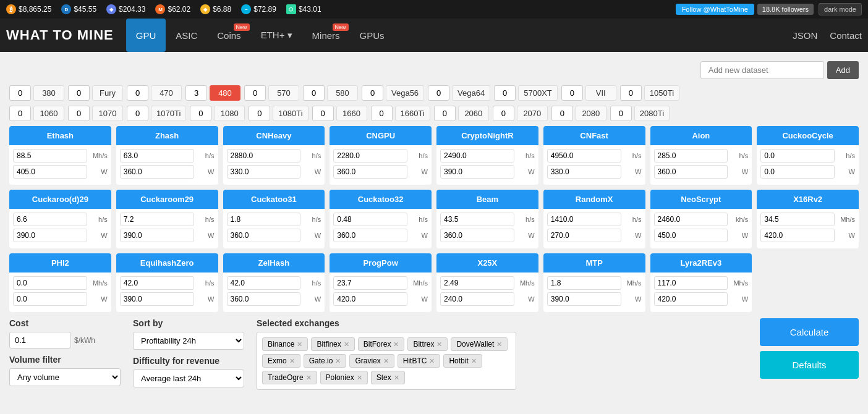 The image size is (868, 414). I want to click on algo-name: Cuckatoo31, so click(274, 199).